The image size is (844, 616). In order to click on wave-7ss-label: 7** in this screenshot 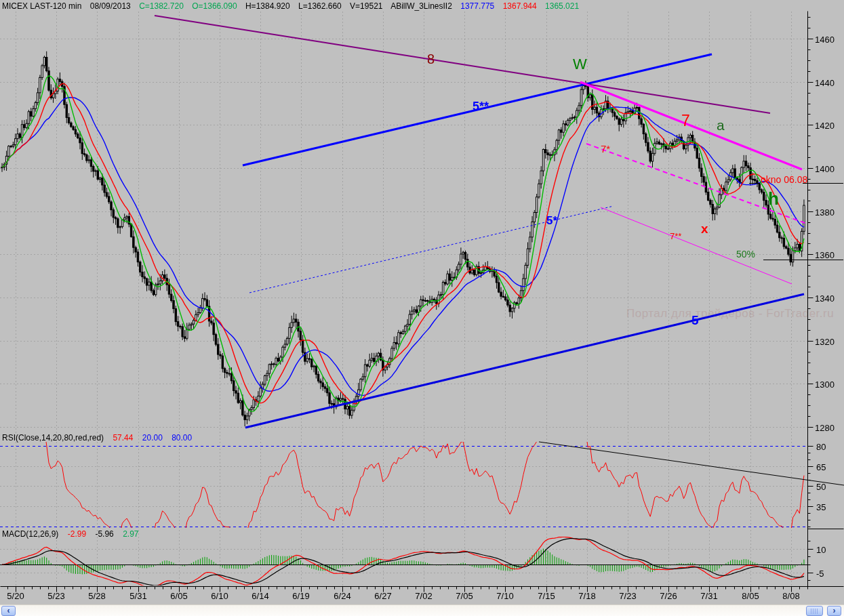, I will do `click(675, 236)`.